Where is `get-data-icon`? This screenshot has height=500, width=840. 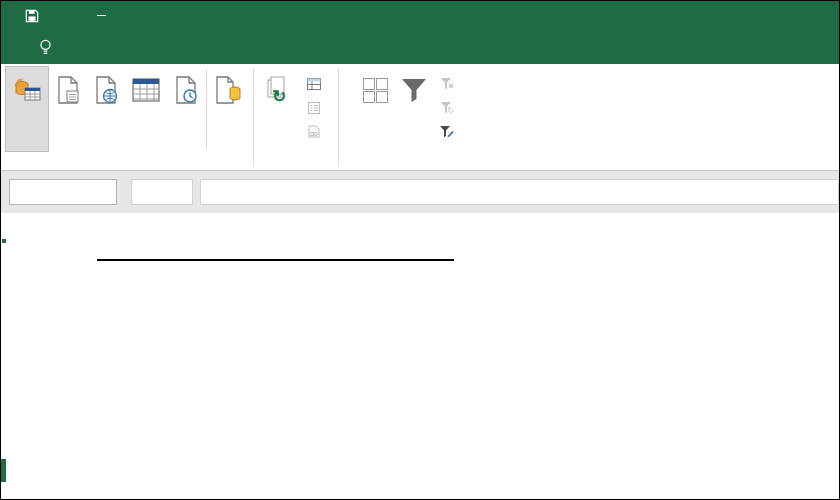 get-data-icon is located at coordinates (27, 90).